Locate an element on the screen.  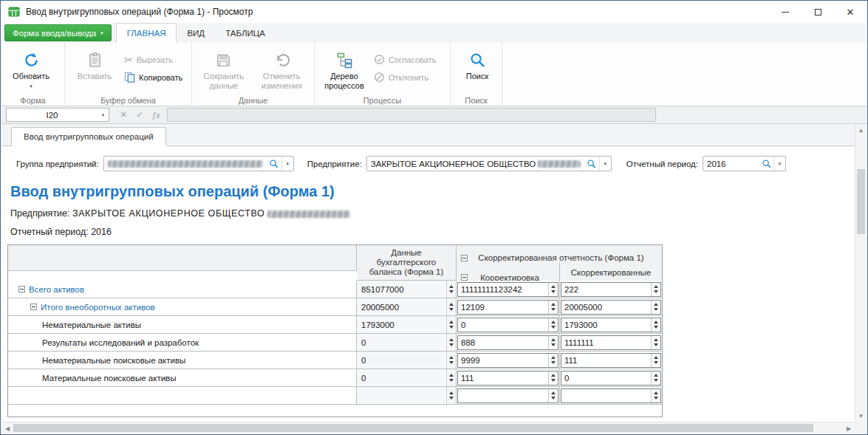
adjustment-cell: 111 is located at coordinates (508, 378).